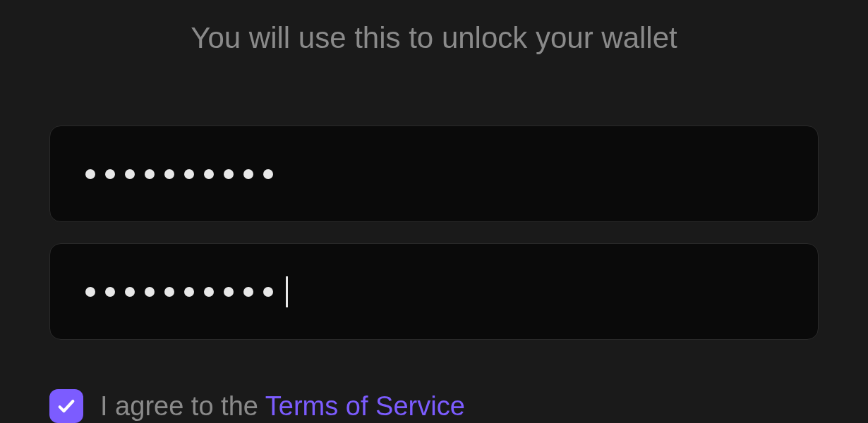  I want to click on terms-row: I agree to the Terms of Service, so click(434, 406).